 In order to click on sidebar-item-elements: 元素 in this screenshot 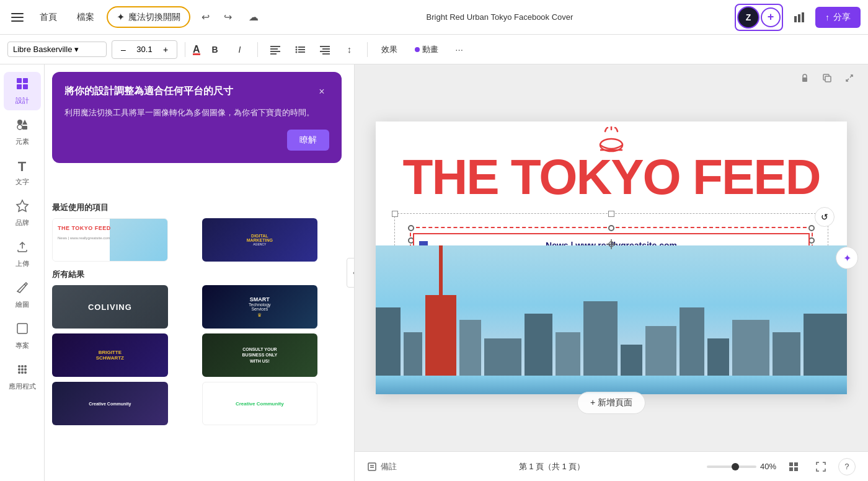, I will do `click(22, 132)`.